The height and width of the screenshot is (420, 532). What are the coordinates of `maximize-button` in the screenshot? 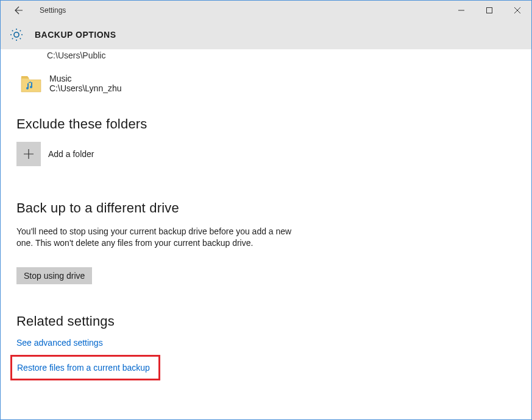 It's located at (489, 10).